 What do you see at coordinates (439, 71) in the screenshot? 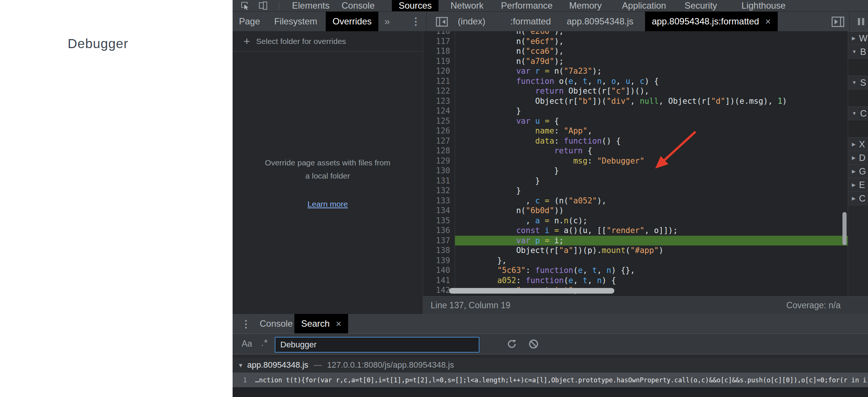
I see `line-number: 120` at bounding box center [439, 71].